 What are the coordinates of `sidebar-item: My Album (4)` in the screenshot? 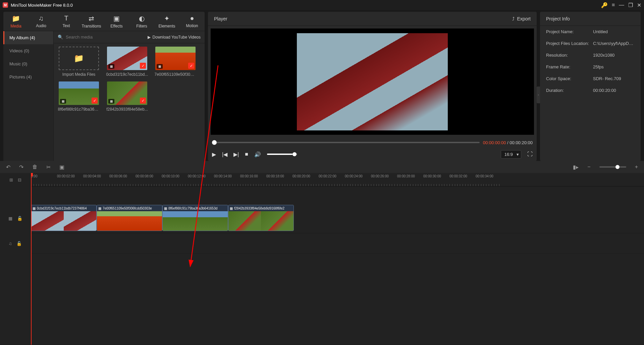 It's located at (28, 38).